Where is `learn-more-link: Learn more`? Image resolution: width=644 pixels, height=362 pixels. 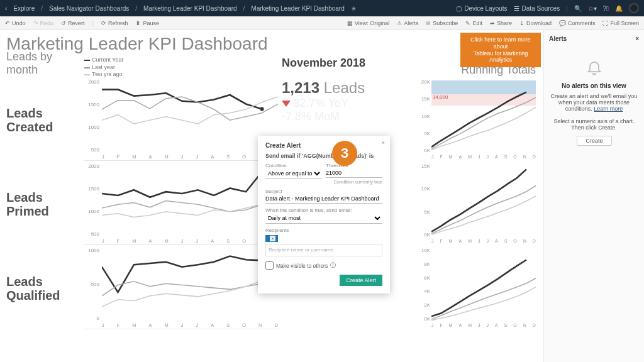 learn-more-link: Learn more is located at coordinates (608, 109).